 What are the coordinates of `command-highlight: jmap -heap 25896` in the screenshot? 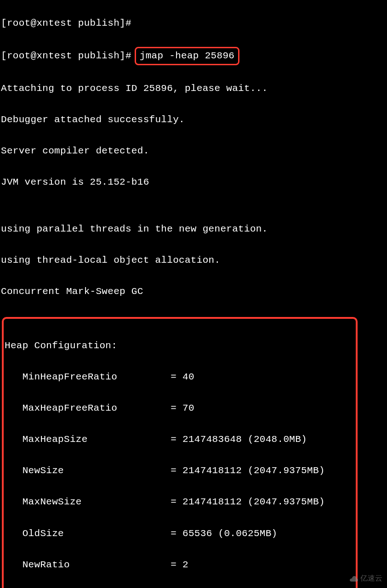 It's located at (187, 56).